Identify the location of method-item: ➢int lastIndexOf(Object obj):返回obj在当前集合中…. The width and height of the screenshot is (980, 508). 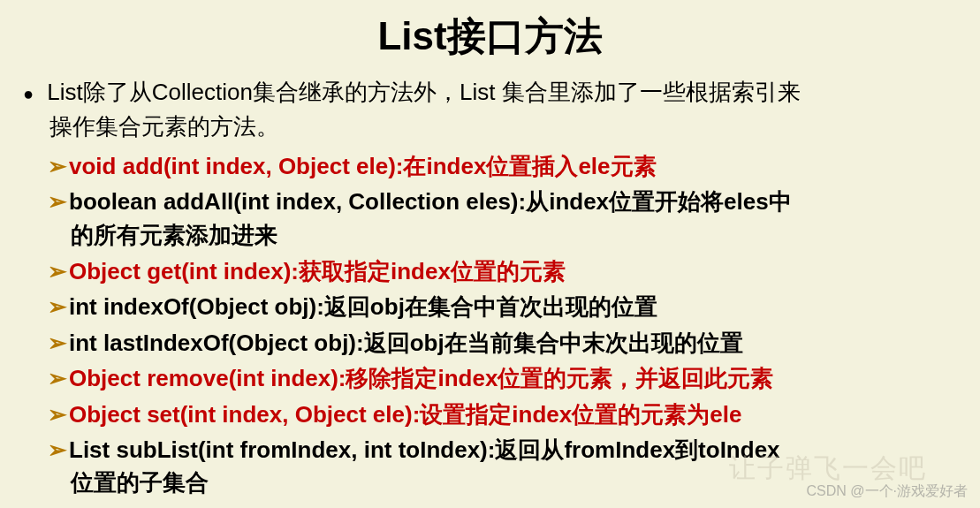
(505, 343).